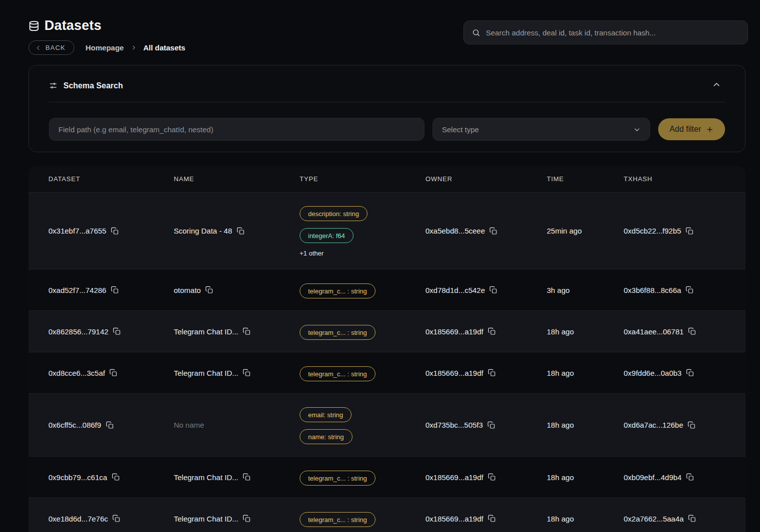 The height and width of the screenshot is (532, 760). Describe the element at coordinates (34, 26) in the screenshot. I see `database-icon` at that location.